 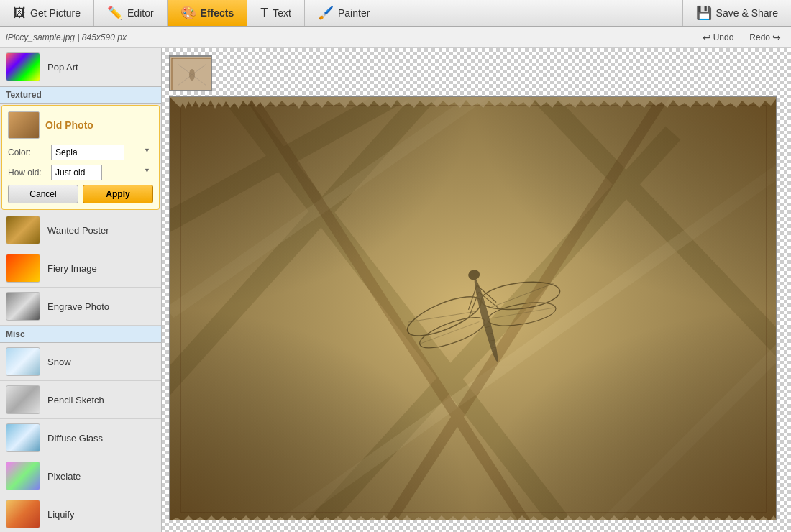 What do you see at coordinates (188, 13) in the screenshot?
I see `effects-icon: 🎨` at bounding box center [188, 13].